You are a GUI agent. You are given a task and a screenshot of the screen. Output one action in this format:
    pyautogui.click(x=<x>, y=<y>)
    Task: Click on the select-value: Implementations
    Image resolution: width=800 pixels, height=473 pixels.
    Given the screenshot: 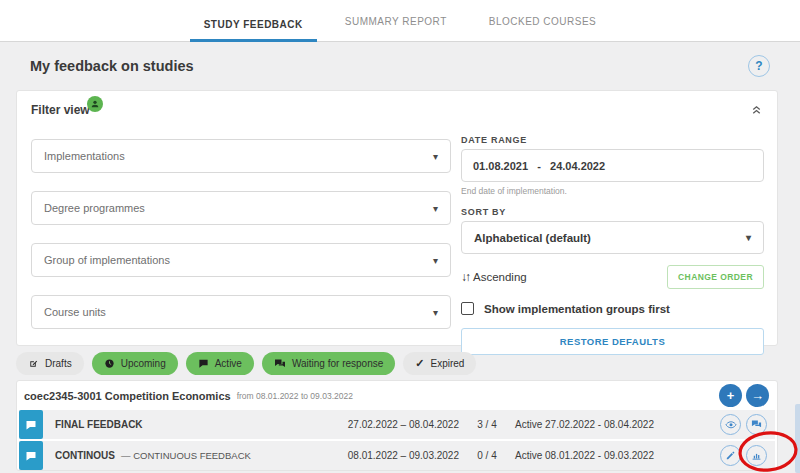 What is the action you would take?
    pyautogui.click(x=84, y=156)
    